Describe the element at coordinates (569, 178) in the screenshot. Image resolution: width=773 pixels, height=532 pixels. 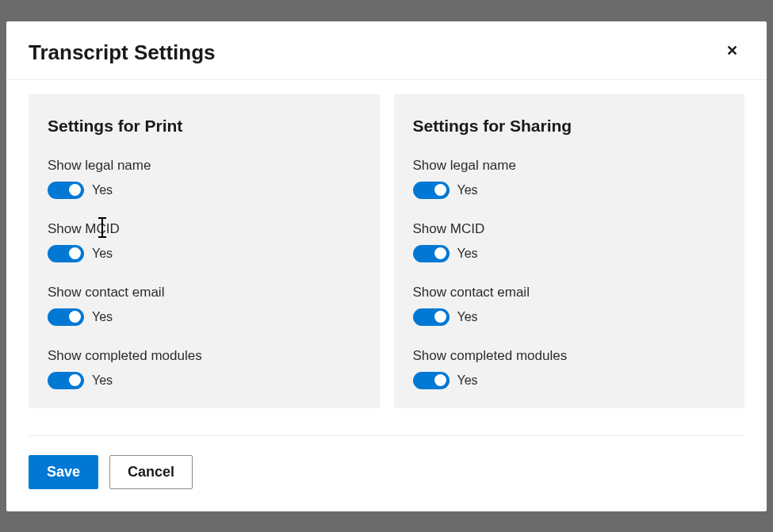
I see `setting-show-legal-name-sharing: Show legal name Yes` at that location.